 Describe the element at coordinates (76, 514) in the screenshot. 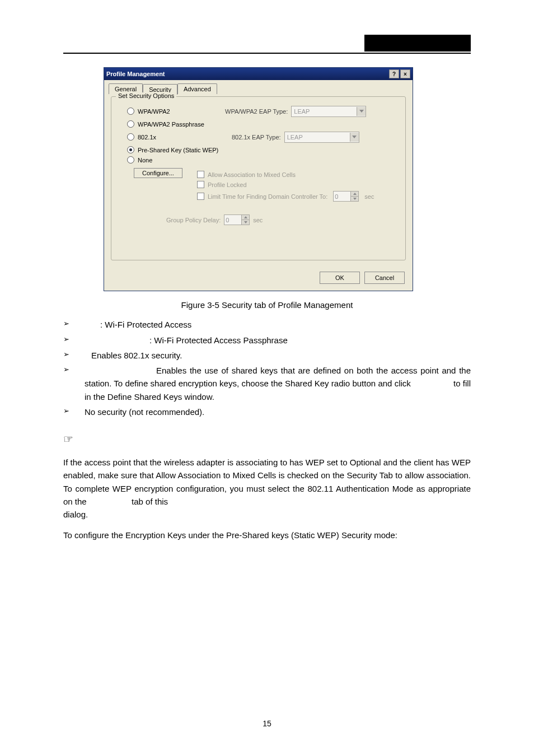

I see `note-text-c: dialog.` at that location.